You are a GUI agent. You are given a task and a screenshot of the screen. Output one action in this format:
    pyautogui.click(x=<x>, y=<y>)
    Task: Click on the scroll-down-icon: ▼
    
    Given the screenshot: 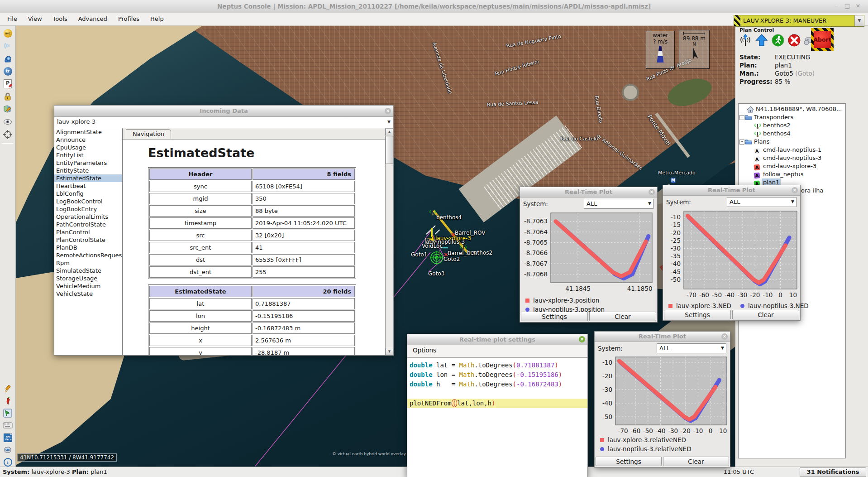 What is the action you would take?
    pyautogui.click(x=389, y=352)
    